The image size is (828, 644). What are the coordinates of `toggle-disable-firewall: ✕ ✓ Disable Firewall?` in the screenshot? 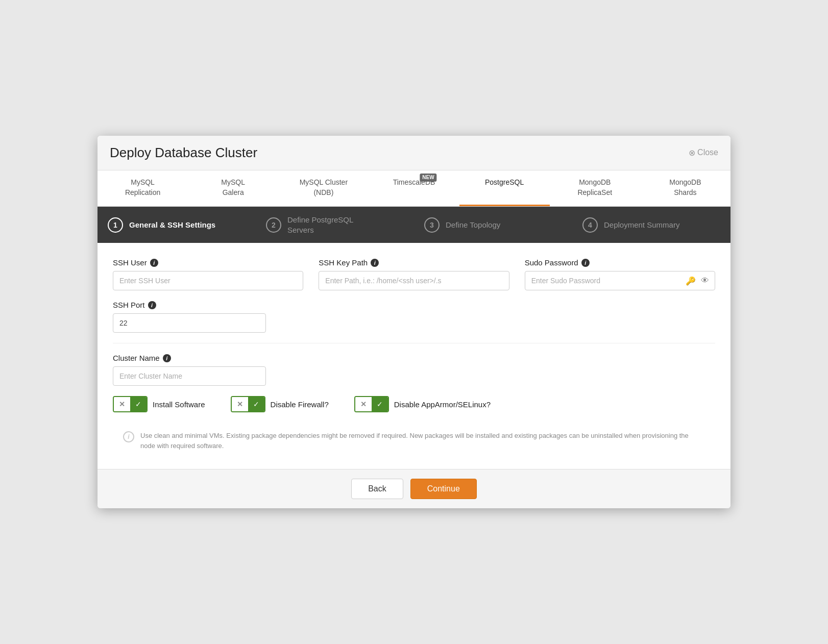 It's located at (280, 404).